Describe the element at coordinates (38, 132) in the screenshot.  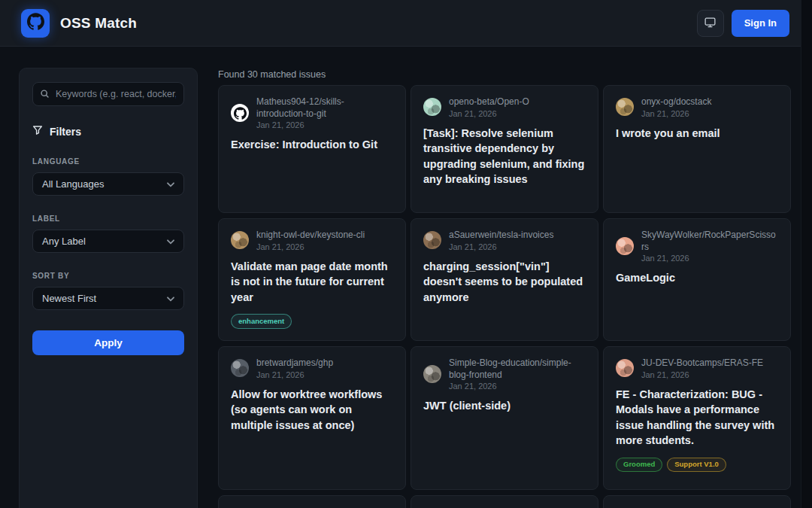
I see `funnel-icon` at that location.